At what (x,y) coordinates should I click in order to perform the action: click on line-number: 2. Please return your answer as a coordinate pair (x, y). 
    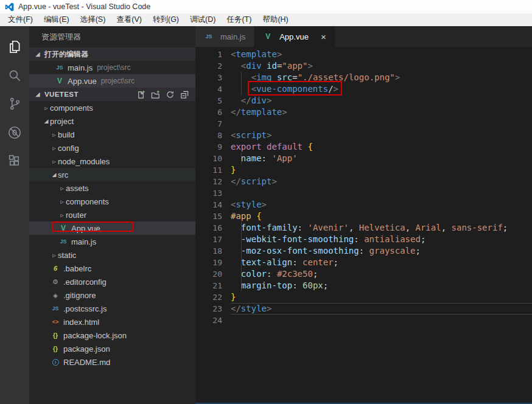
    Looking at the image, I should click on (209, 66).